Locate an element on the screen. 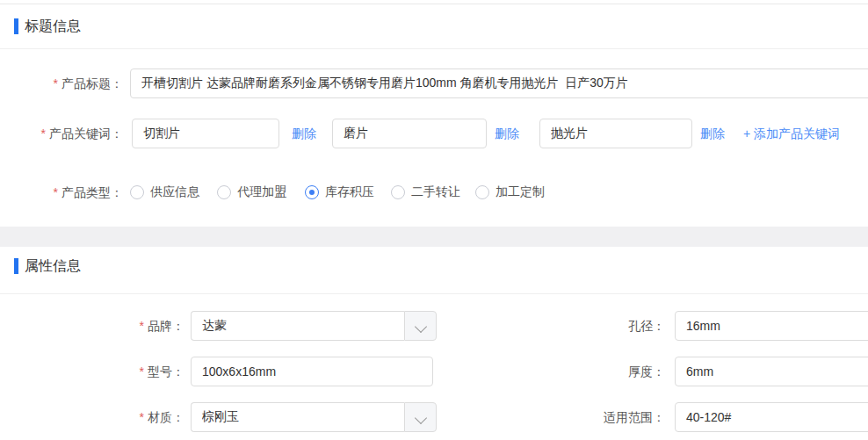 This screenshot has height=440, width=868. material-select-input is located at coordinates (297, 417).